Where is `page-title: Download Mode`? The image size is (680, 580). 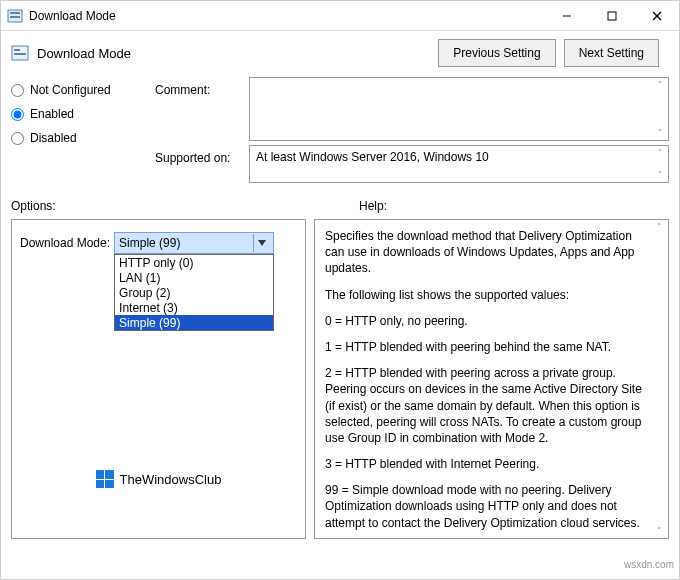
page-title: Download Mode is located at coordinates (234, 54).